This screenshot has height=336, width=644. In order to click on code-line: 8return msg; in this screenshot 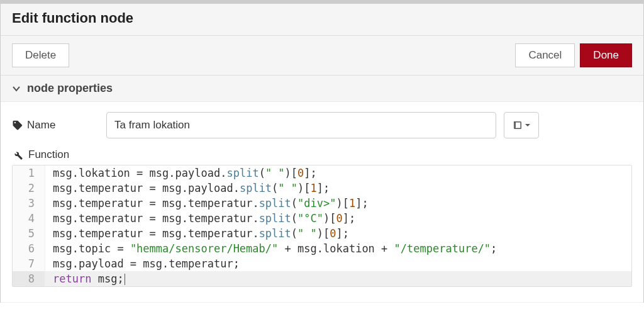, I will do `click(322, 279)`.